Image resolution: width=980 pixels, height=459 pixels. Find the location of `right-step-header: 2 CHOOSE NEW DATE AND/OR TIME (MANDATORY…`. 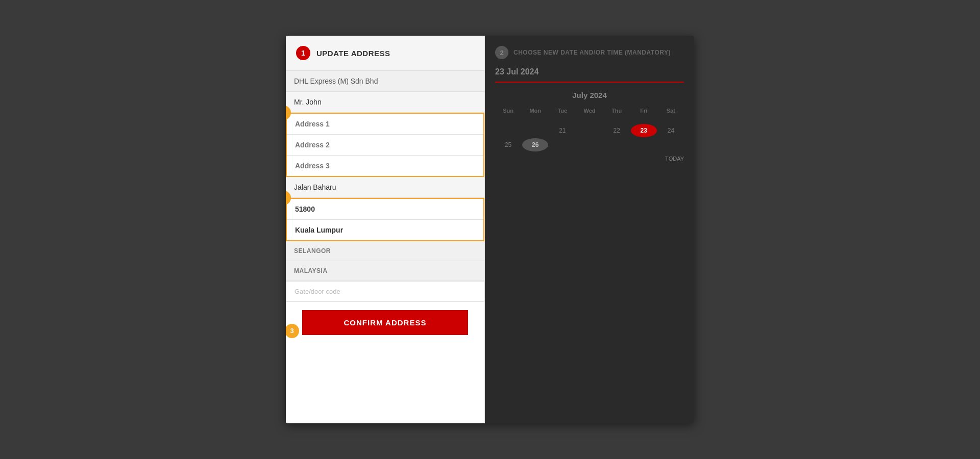

right-step-header: 2 CHOOSE NEW DATE AND/OR TIME (MANDATORY… is located at coordinates (590, 53).